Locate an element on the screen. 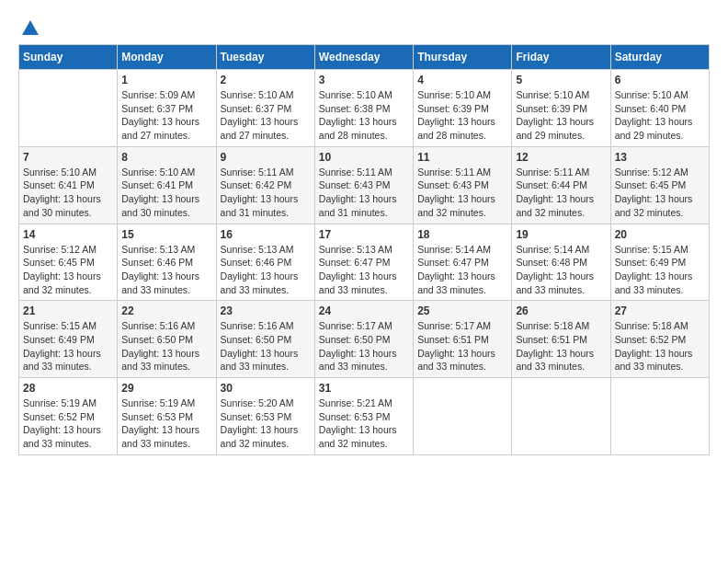 This screenshot has width=728, height=563. day-info: Sunrise: 5:10 AM Sunset: 6:37 PM Dayligh… is located at coordinates (266, 116).